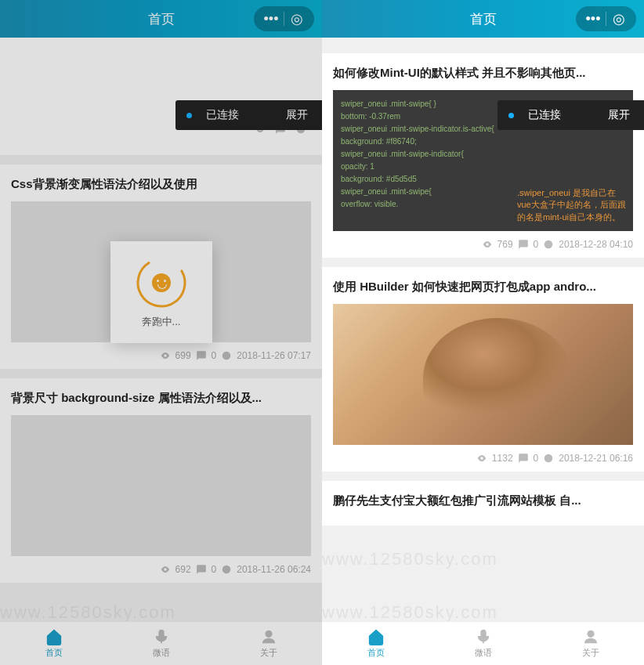 The image size is (644, 665). I want to click on card-meta: 692 0 2018-11-26 06:24, so click(161, 569).